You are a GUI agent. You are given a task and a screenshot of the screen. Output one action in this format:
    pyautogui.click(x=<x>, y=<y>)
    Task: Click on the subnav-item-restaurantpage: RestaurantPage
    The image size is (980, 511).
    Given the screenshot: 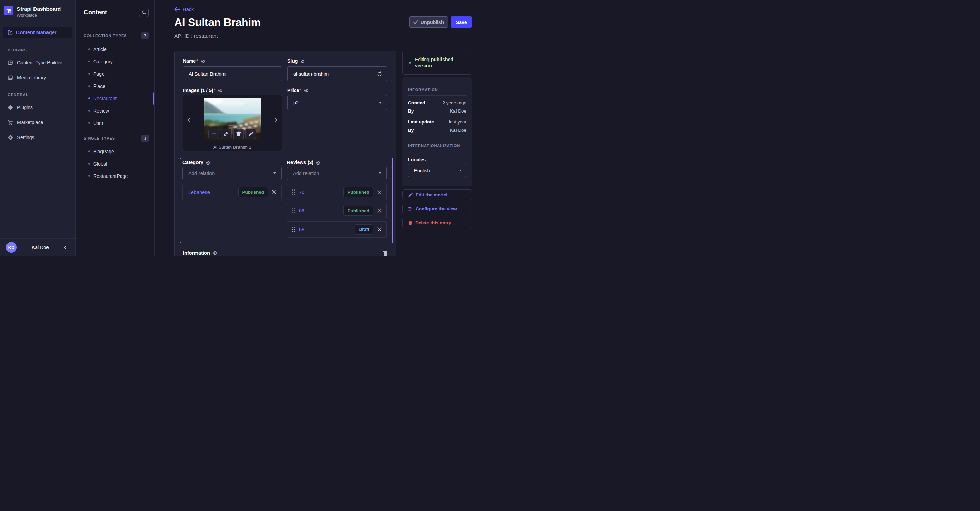 What is the action you would take?
    pyautogui.click(x=115, y=176)
    